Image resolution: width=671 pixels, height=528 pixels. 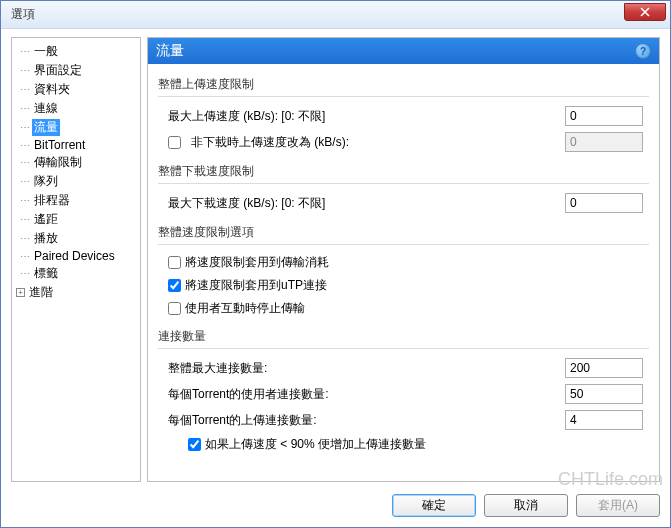 I want to click on sidebar-item-bandwidth: ⋯流量, so click(x=76, y=128).